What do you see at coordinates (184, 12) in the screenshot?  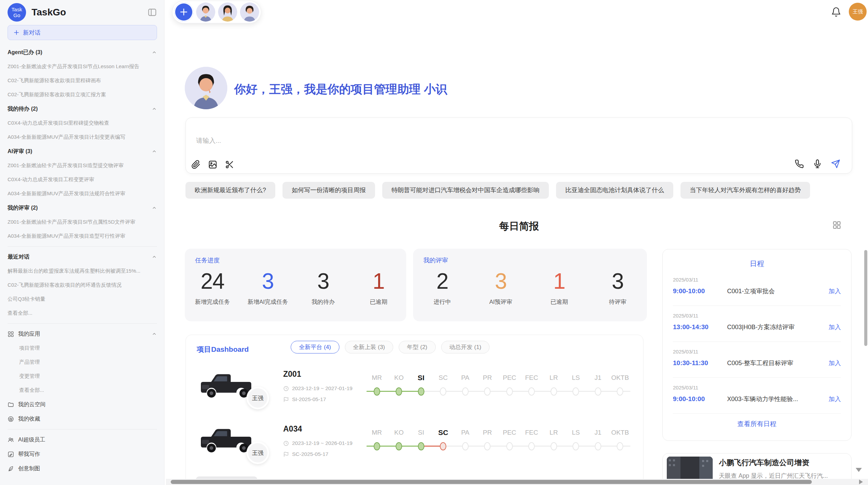 I see `new-session-button` at bounding box center [184, 12].